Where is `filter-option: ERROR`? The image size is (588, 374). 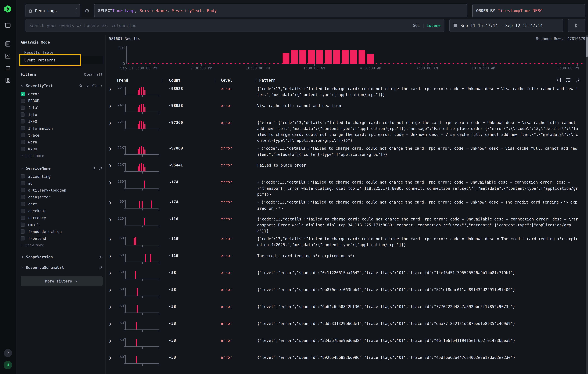 filter-option: ERROR is located at coordinates (62, 101).